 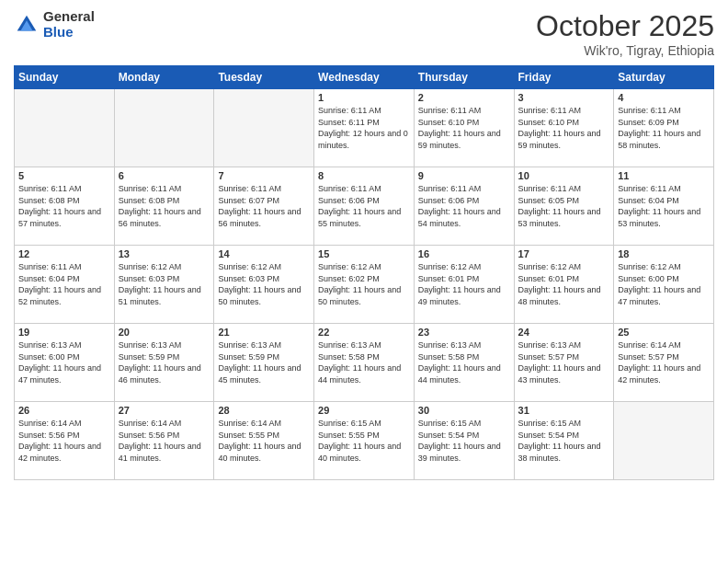 I want to click on calendar-cell: 7Sunrise: 6:11 AM Sunset: 6:07 PM Daylig…, so click(x=265, y=206).